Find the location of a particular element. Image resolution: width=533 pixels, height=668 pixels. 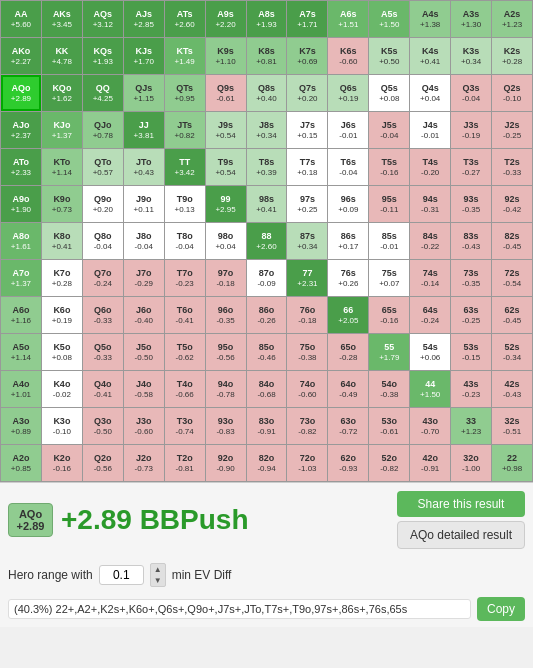

cell-a4o: A4o+1.01 is located at coordinates (21, 389).